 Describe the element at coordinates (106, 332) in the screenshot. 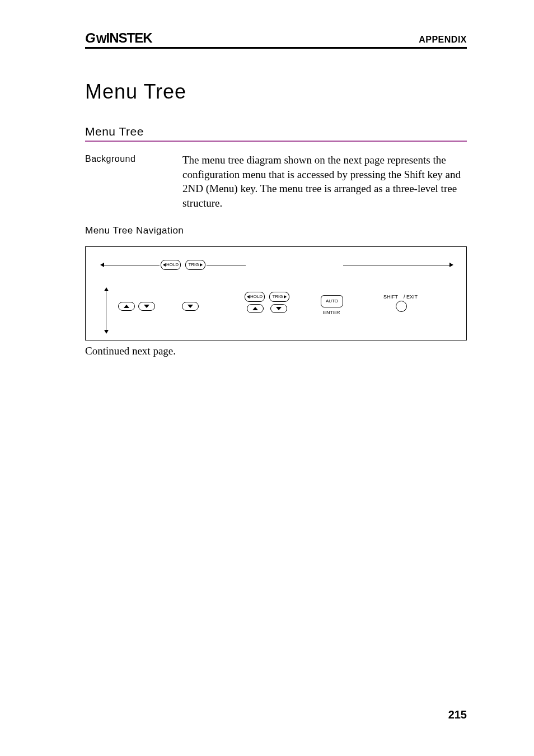

I see `arrow-down-icon` at that location.